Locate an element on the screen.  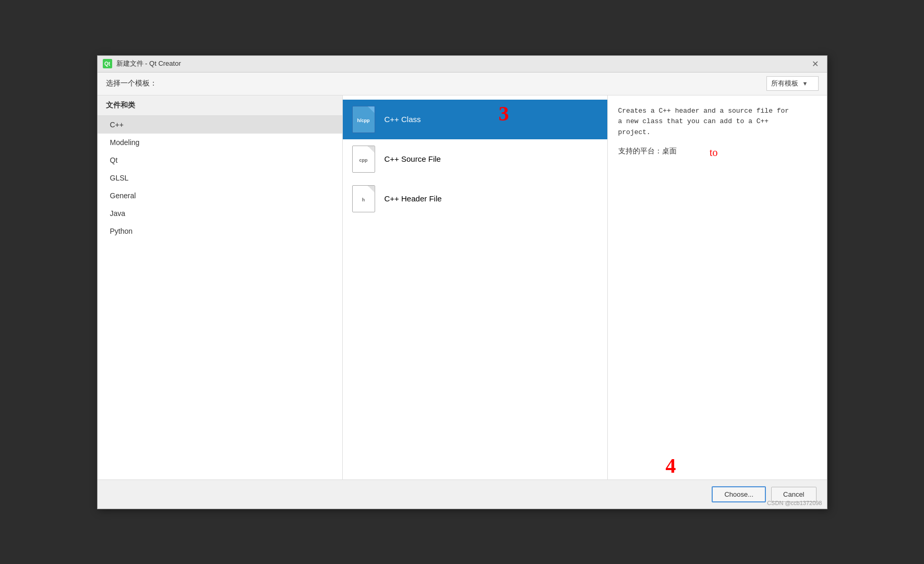
choose-button: Choose... is located at coordinates (739, 495).